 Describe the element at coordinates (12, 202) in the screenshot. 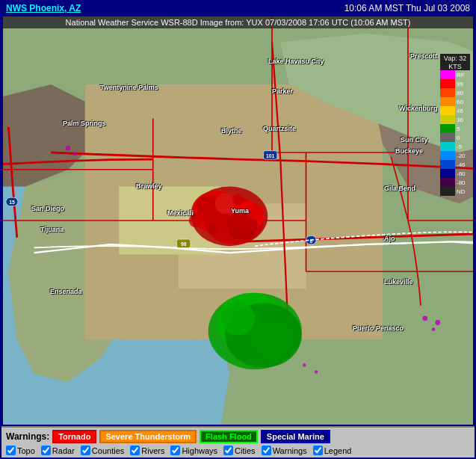

I see `svg-text: 15` at that location.